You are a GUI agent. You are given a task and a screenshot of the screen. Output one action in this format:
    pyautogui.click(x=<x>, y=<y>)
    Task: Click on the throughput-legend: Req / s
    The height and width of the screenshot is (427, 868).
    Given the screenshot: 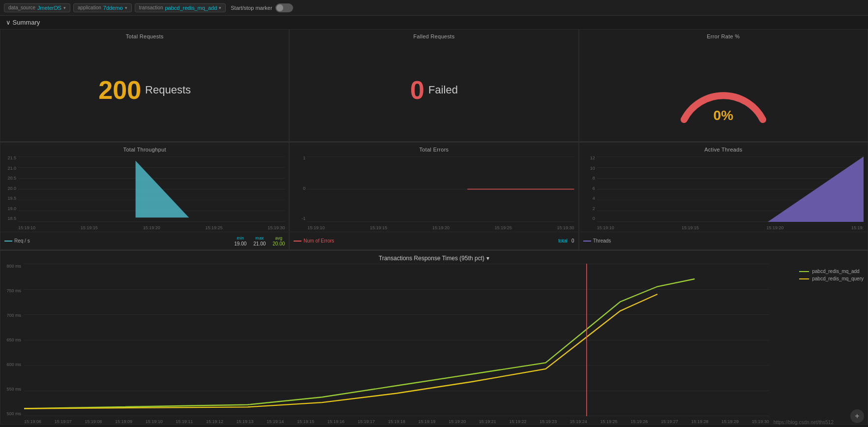 What is the action you would take?
    pyautogui.click(x=17, y=241)
    